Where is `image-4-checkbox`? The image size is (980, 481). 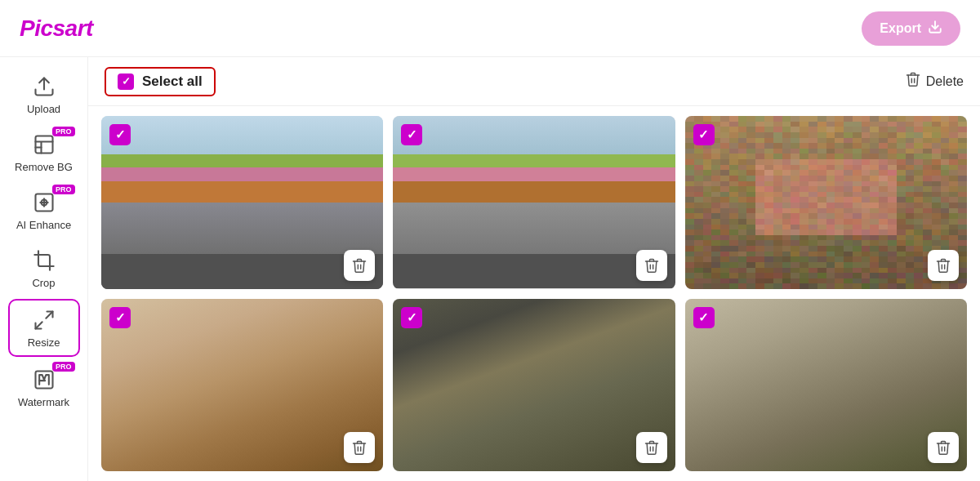 image-4-checkbox is located at coordinates (120, 318).